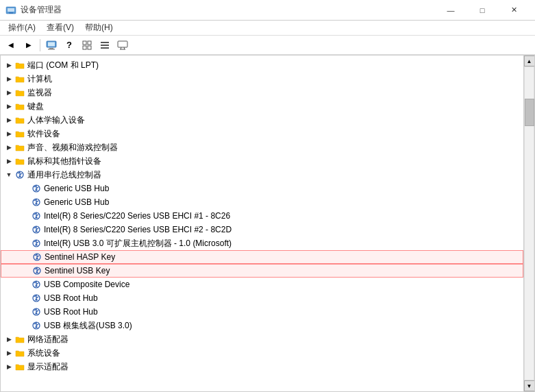 The height and width of the screenshot is (392, 535). Describe the element at coordinates (41, 10) in the screenshot. I see `window-title: 设备管理器` at that location.